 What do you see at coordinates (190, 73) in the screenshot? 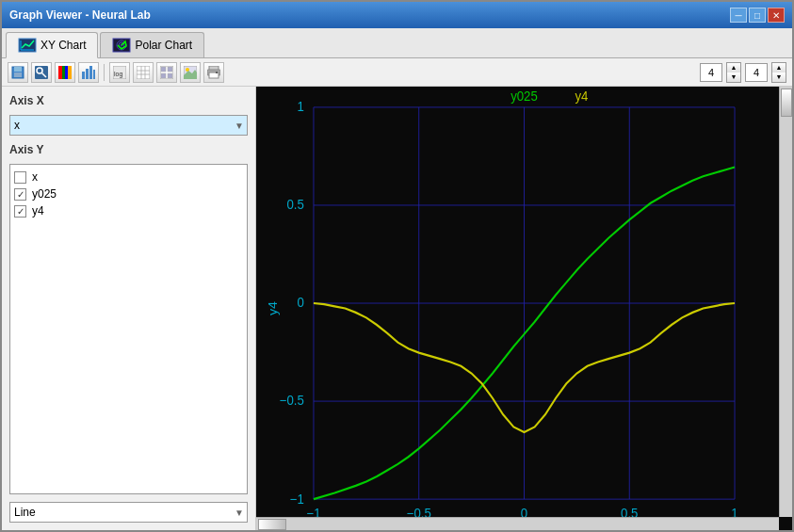
I see `toolbar-image-btn` at bounding box center [190, 73].